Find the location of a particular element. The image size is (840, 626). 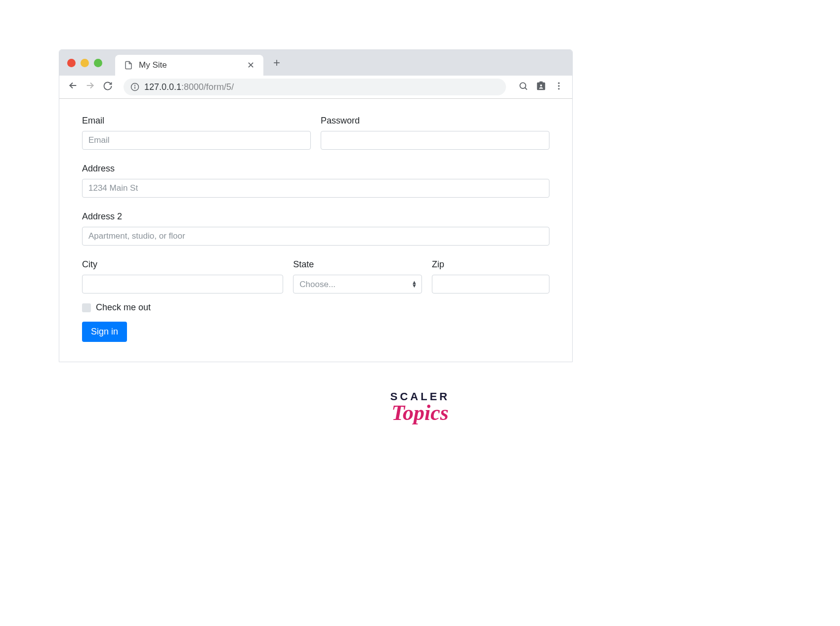

email-group: Email is located at coordinates (197, 132).